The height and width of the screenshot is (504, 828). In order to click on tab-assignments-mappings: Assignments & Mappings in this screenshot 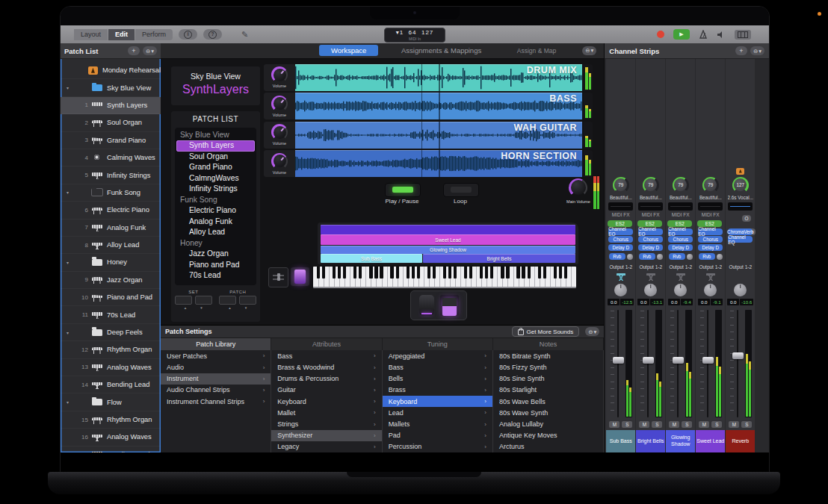, I will do `click(441, 51)`.